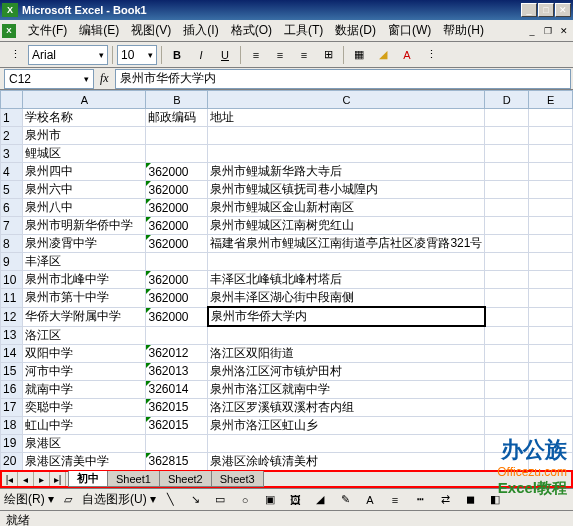 This screenshot has height=526, width=573. I want to click on cell: 学校名称, so click(84, 118).